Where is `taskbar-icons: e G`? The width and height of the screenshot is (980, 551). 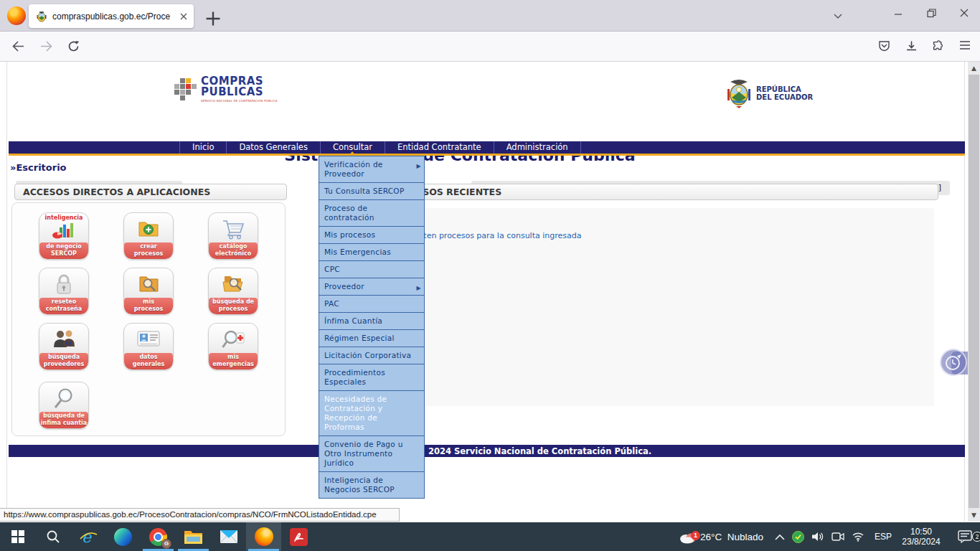
taskbar-icons: e G is located at coordinates (158, 537).